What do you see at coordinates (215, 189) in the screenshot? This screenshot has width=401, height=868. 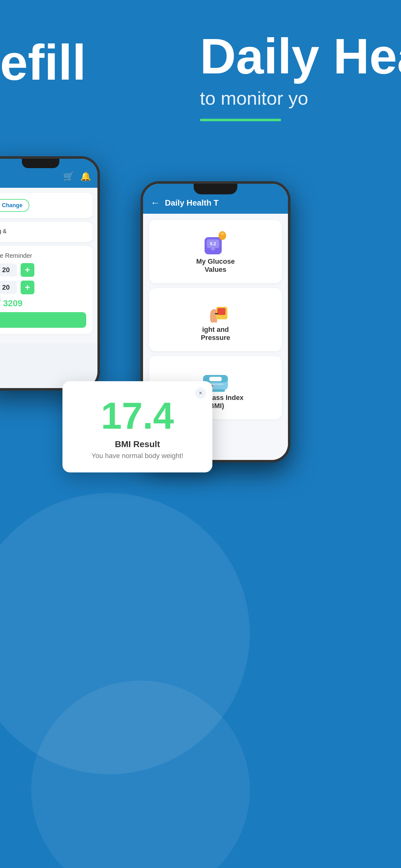 I see `phone-notch-right` at bounding box center [215, 189].